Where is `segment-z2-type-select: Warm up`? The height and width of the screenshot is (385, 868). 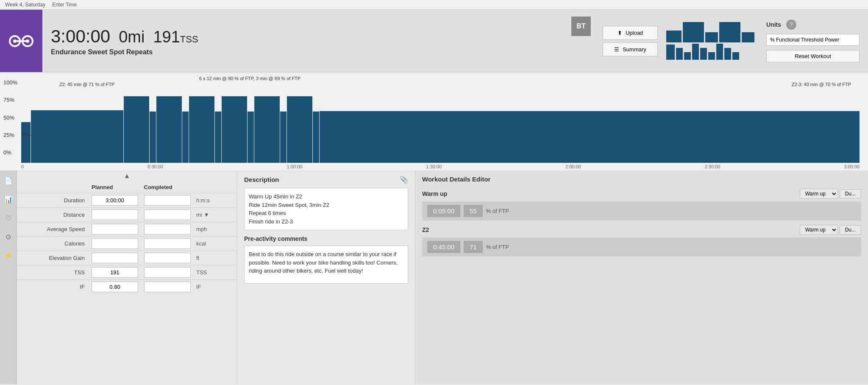 segment-z2-type-select: Warm up is located at coordinates (819, 230).